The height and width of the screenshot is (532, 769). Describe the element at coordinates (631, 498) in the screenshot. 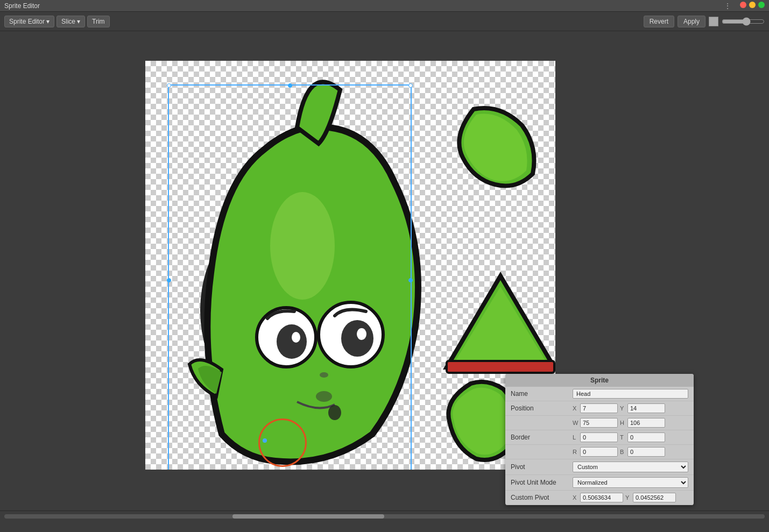

I see `custom-pivot-fields: X Y` at that location.